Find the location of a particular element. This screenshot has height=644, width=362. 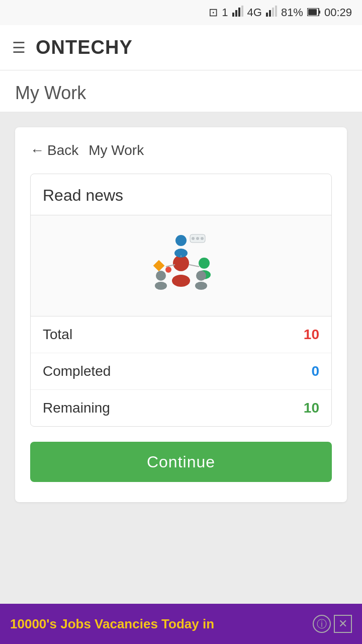

time-display: 00:29 is located at coordinates (338, 13).